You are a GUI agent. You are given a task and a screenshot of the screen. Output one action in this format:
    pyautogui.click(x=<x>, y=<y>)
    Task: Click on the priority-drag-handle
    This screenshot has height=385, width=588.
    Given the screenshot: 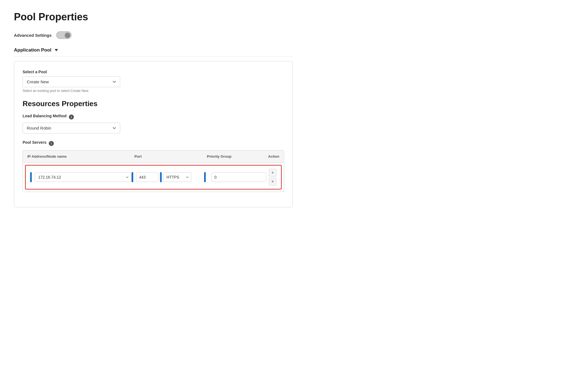 What is the action you would take?
    pyautogui.click(x=205, y=177)
    